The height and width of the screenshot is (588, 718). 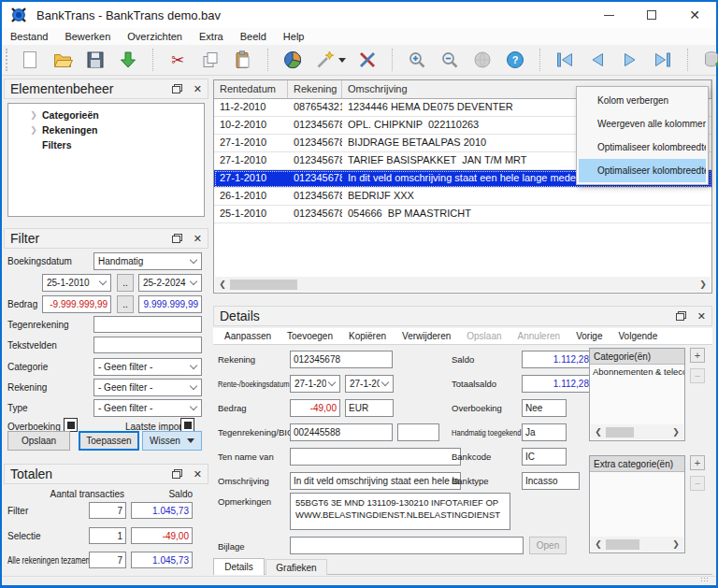 I want to click on action-volgende: Volgende, so click(x=638, y=337).